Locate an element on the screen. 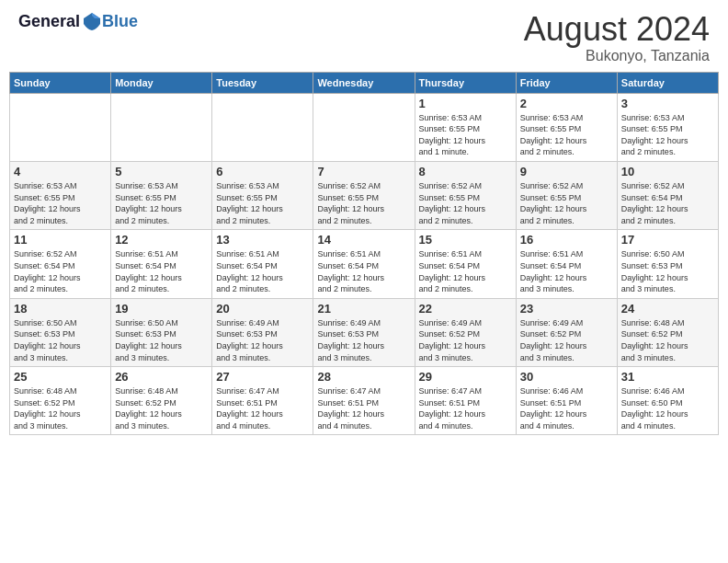  logo-general-text: General is located at coordinates (50, 22).